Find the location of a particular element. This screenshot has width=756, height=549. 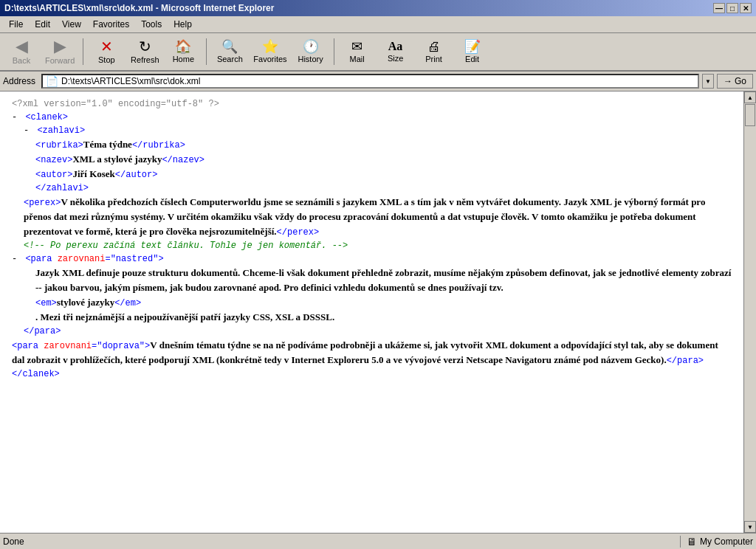

tag-rubrika-close: </rubrika> is located at coordinates (159, 145).